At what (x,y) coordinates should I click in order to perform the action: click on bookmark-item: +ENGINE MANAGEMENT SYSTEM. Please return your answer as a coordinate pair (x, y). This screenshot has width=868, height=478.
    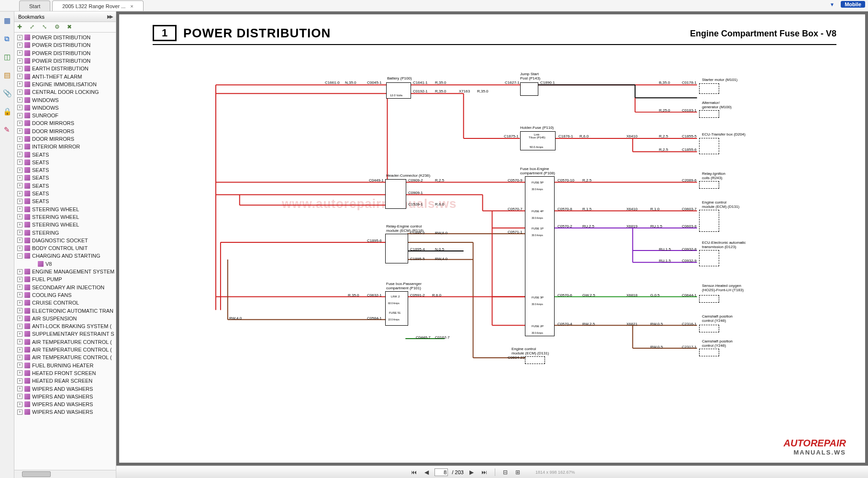
    Looking at the image, I should click on (65, 272).